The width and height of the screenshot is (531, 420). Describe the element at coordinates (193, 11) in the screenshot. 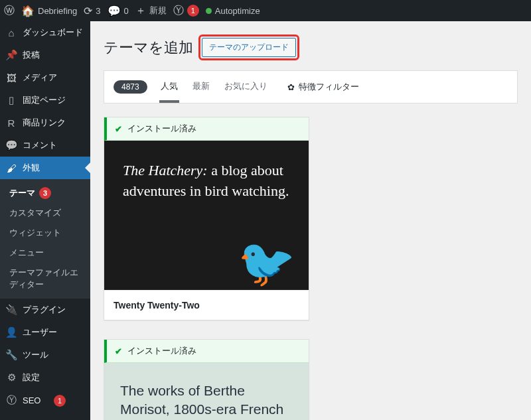

I see `yoast-badge: 1` at that location.